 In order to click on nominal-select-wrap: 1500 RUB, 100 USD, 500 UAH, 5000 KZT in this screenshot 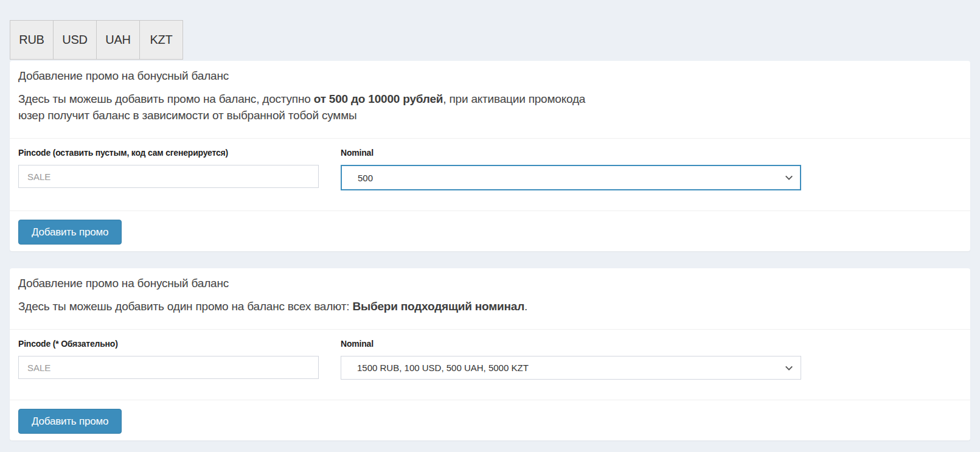, I will do `click(571, 367)`.